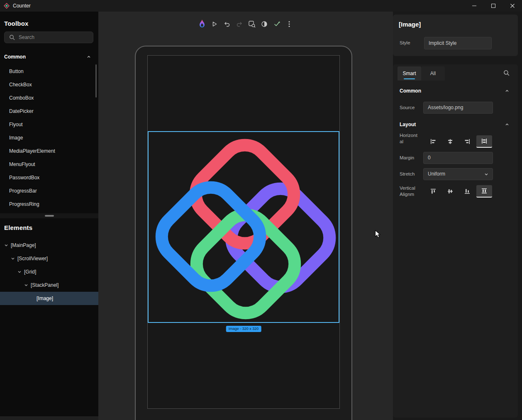  Describe the element at coordinates (15, 57) in the screenshot. I see `toolbox-section-label: Common` at that location.